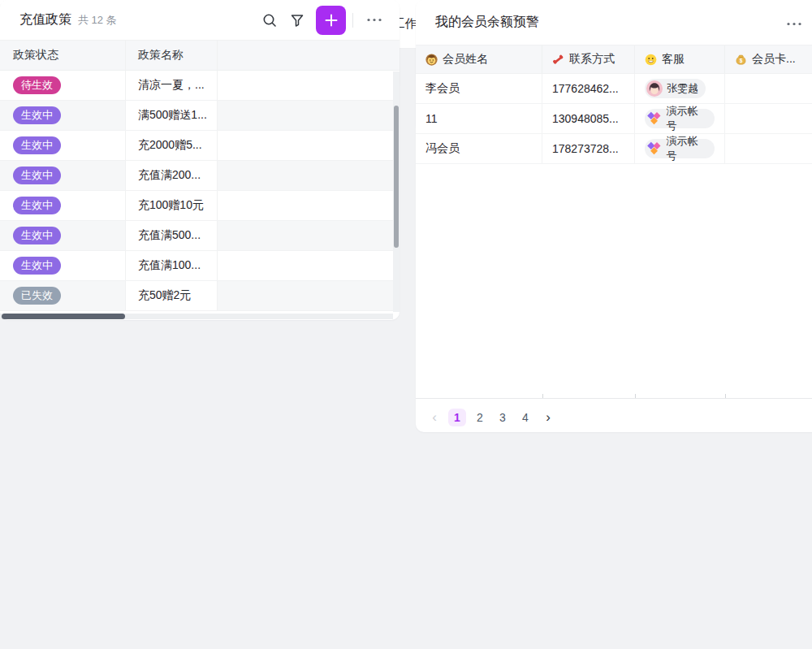 This screenshot has height=649, width=812. What do you see at coordinates (614, 59) in the screenshot?
I see `balance-table-header: 会员姓名 联系方式 客服 $ 会员卡...` at bounding box center [614, 59].